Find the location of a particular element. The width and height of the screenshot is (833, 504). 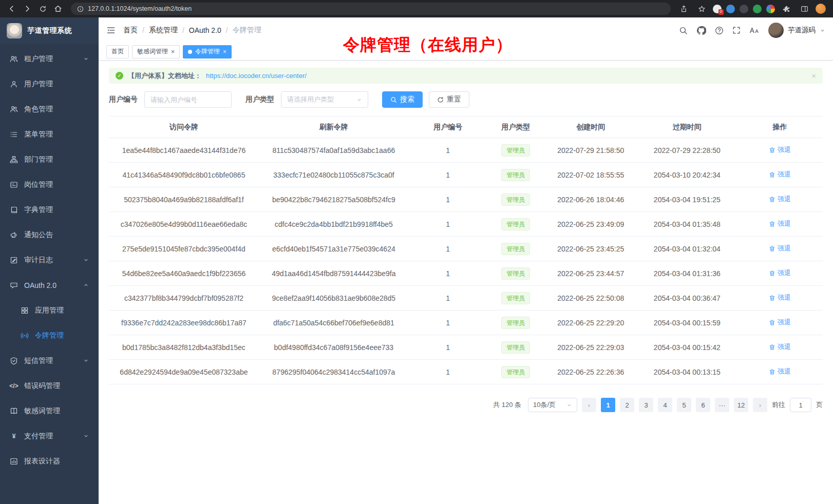

sidebar-item-label: 审计日志 is located at coordinates (39, 260).